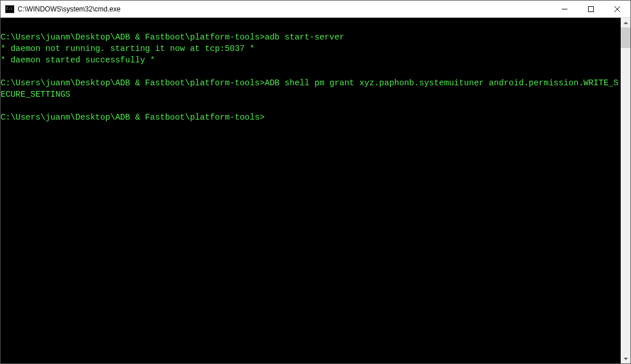  I want to click on chevron-up-icon, so click(626, 23).